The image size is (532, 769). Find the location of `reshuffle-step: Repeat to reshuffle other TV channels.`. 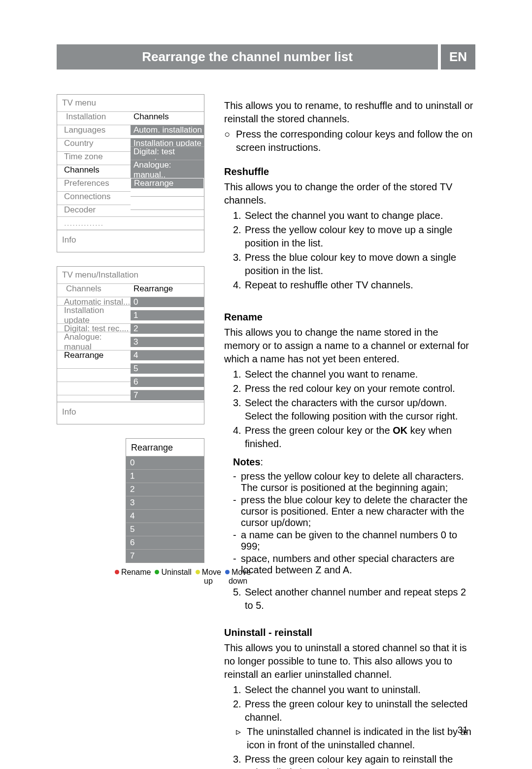

reshuffle-step: Repeat to reshuffle other TV channels. is located at coordinates (360, 285).